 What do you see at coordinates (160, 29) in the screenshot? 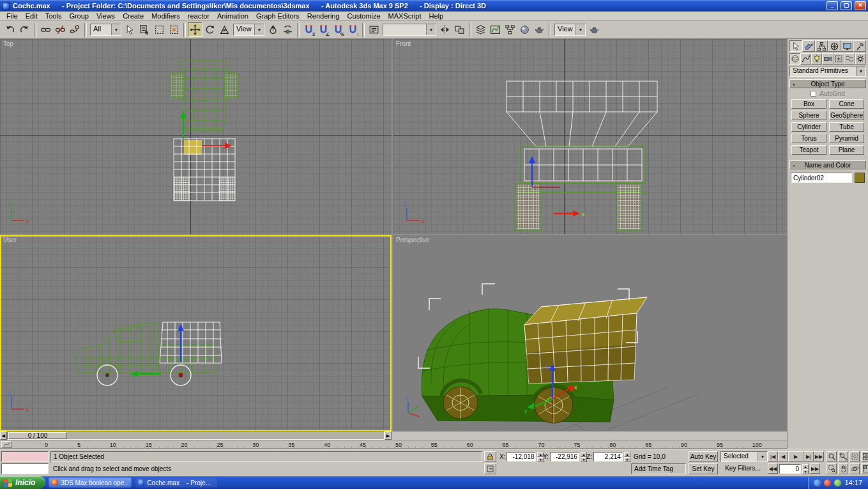
I see `rectangular-selection-region-icon` at bounding box center [160, 29].